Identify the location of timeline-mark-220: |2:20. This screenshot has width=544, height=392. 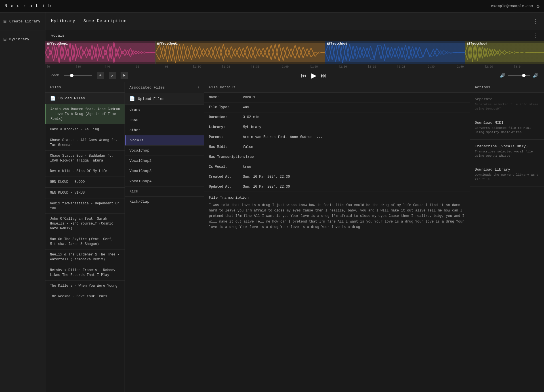
(411, 67).